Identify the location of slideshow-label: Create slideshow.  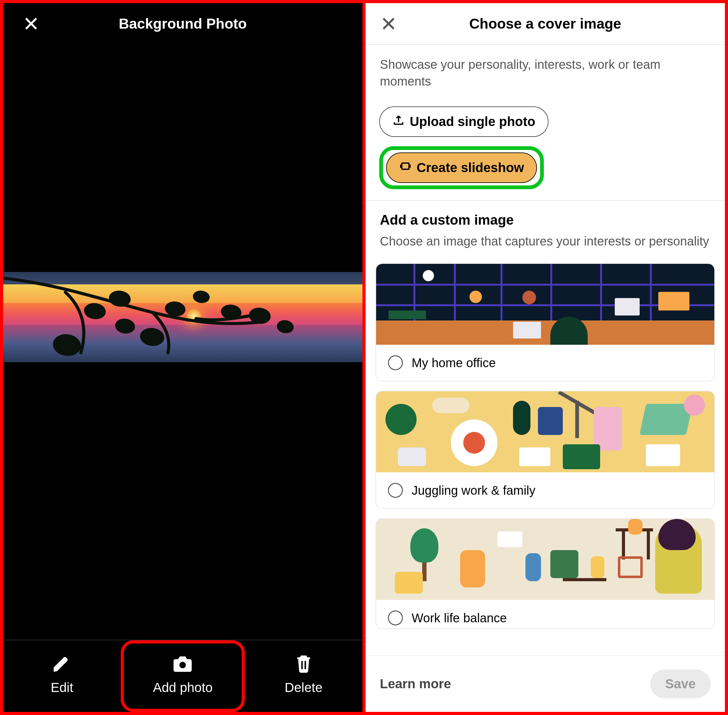
(470, 167).